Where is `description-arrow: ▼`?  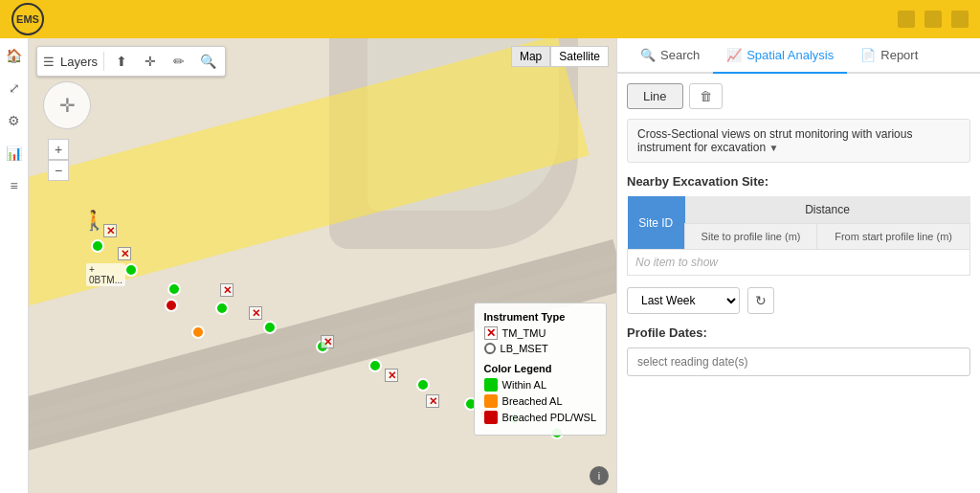
description-arrow: ▼ is located at coordinates (773, 147).